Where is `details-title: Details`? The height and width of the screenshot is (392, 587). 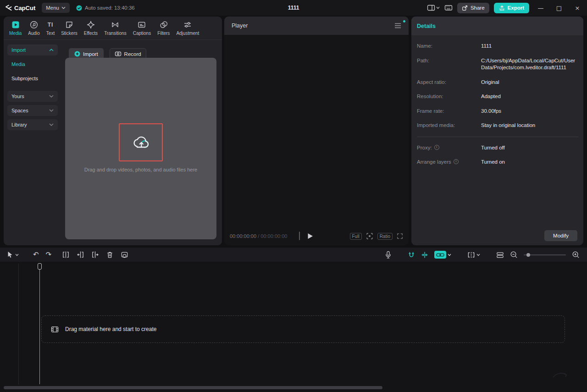 details-title: Details is located at coordinates (426, 26).